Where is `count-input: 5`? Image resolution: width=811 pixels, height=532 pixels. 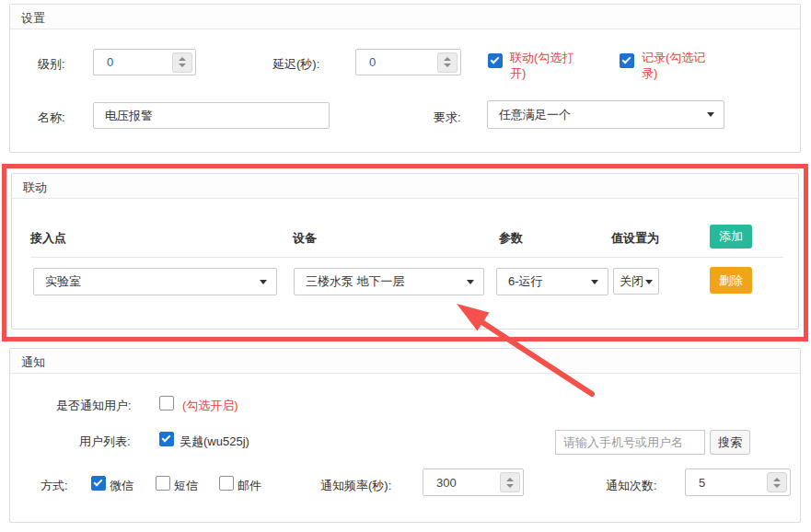 count-input: 5 is located at coordinates (738, 482).